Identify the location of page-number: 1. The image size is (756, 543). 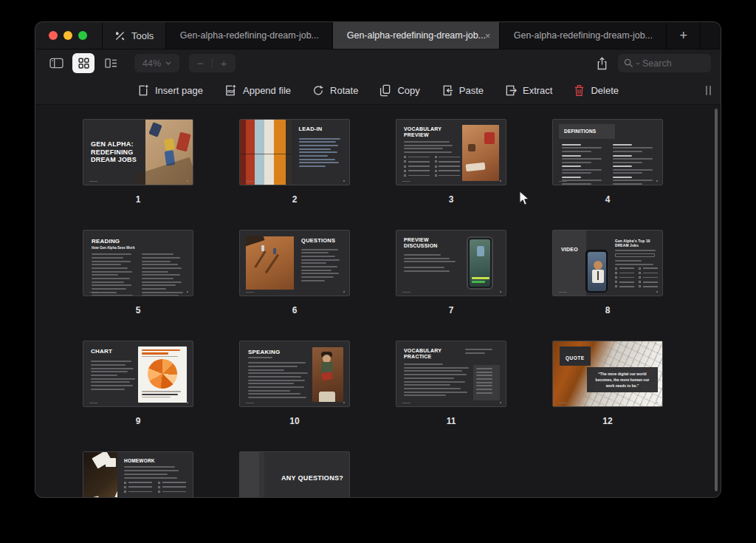
(138, 199).